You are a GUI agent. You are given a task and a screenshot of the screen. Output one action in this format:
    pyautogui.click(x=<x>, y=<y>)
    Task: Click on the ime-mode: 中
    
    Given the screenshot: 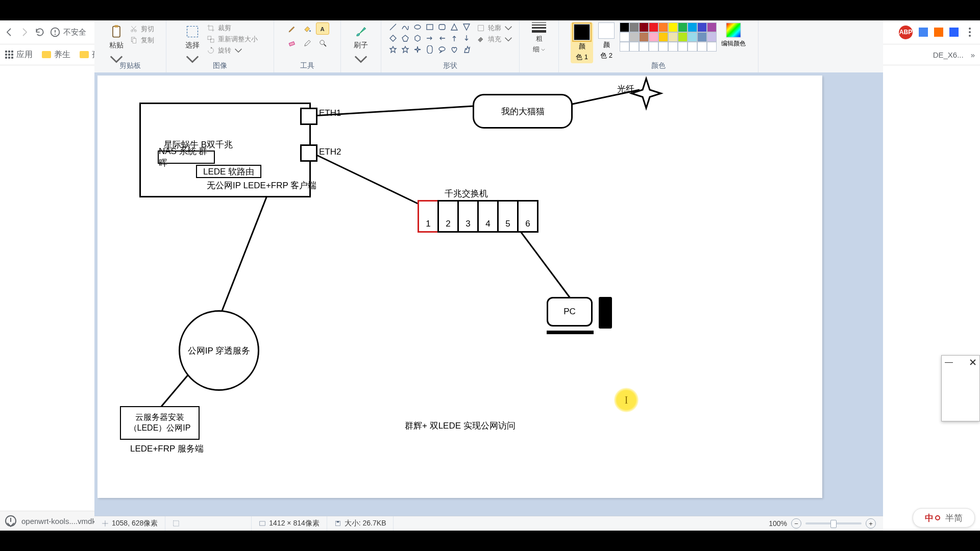 What is the action you would take?
    pyautogui.click(x=933, y=518)
    